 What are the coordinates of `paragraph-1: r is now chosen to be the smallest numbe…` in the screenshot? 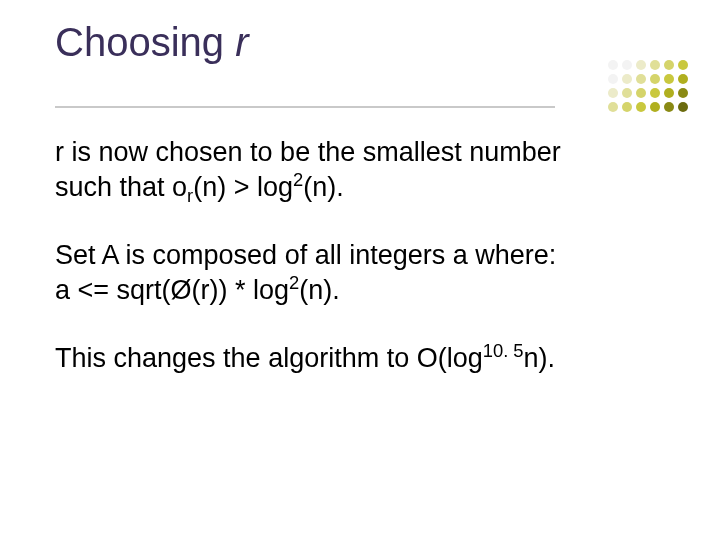 It's located at (355, 170).